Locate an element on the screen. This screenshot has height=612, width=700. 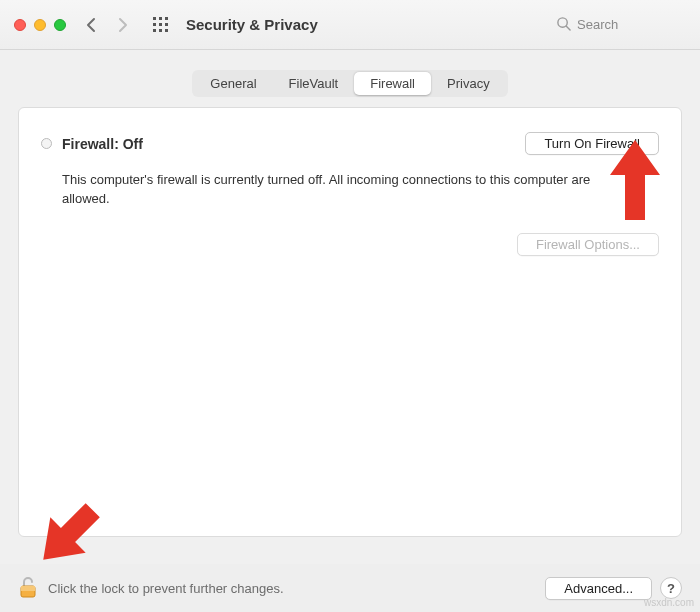
firewall-options-button: Firewall Options... is located at coordinates (588, 244).